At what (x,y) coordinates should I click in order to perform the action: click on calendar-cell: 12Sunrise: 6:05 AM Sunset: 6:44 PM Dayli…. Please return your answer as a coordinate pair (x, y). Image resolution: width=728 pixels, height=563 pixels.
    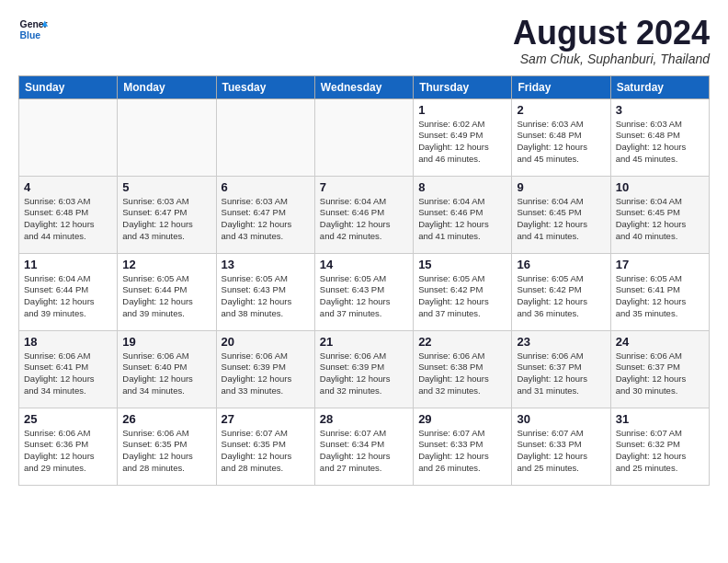
    Looking at the image, I should click on (167, 292).